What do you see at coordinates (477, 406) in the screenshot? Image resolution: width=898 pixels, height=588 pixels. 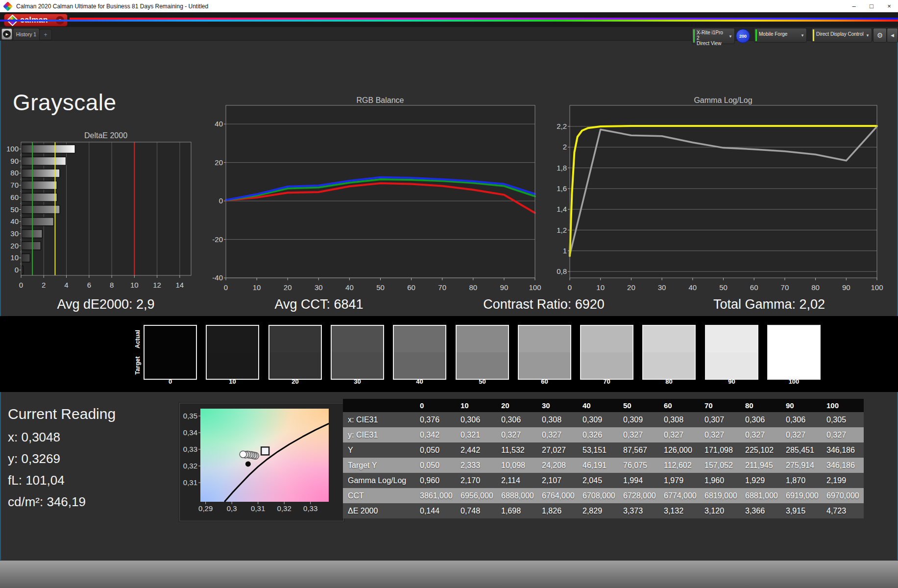 I see `table-header-cell: 10` at bounding box center [477, 406].